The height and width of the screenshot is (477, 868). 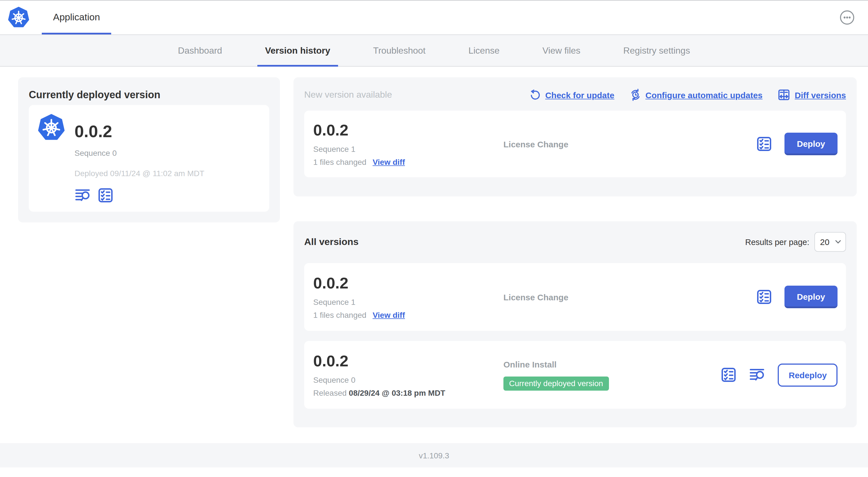 I want to click on clock-sync-icon, so click(x=636, y=95).